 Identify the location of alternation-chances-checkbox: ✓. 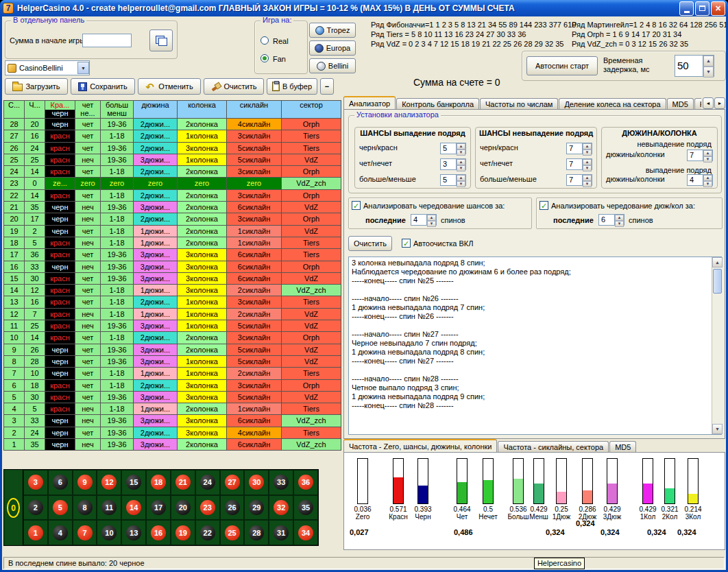
(356, 206).